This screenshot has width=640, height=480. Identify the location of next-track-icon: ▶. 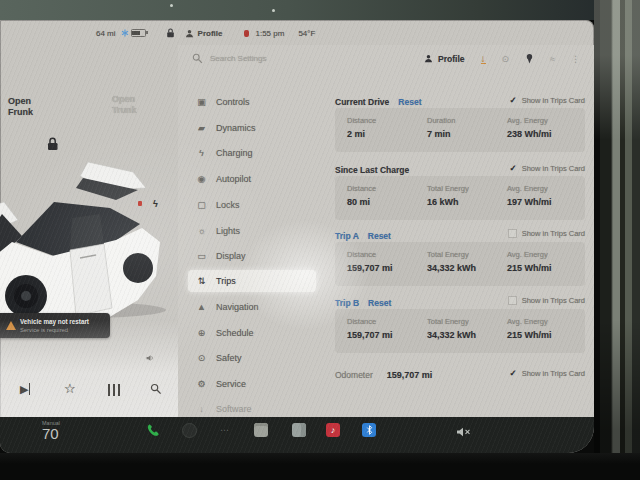
(25, 389).